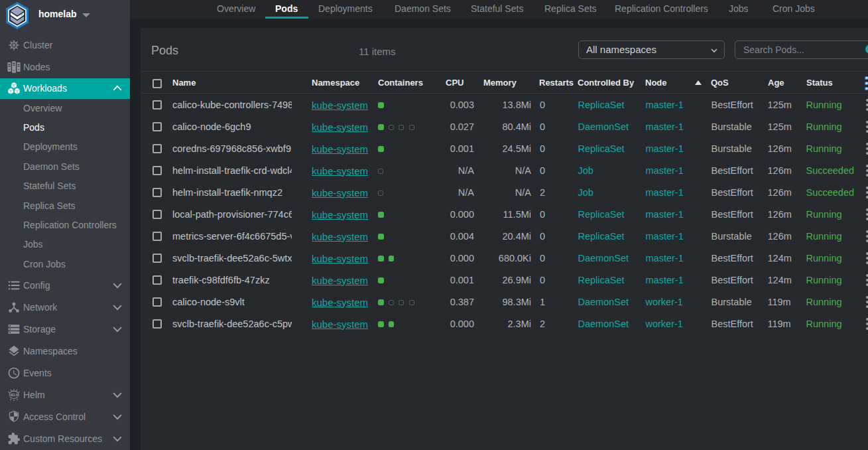 This screenshot has height=450, width=868. What do you see at coordinates (14, 395) in the screenshot?
I see `svg-text: HELM` at bounding box center [14, 395].